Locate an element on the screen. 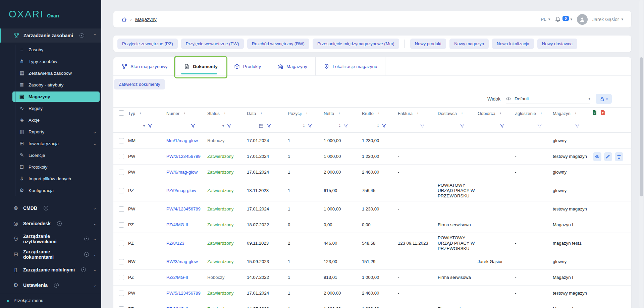 The width and height of the screenshot is (644, 308). table-row: PZ PZ/4/MG-II Zatwierdzony 18.07.2022 0 … is located at coordinates (372, 225).